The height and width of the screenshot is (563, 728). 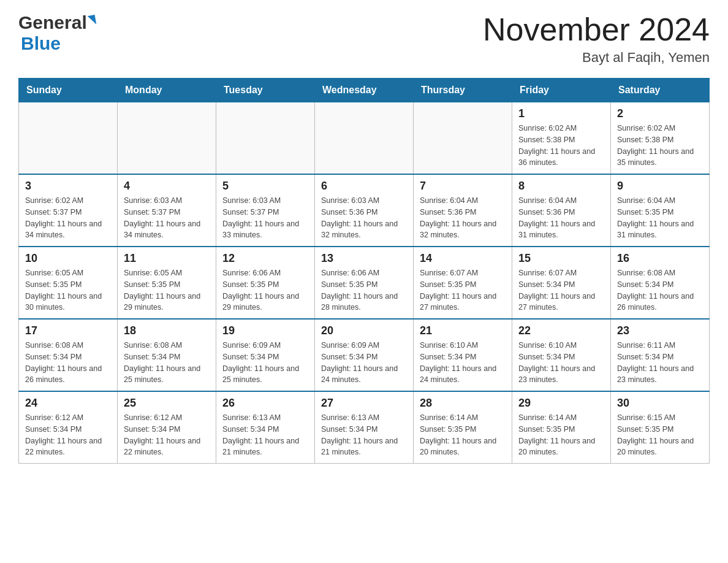 I want to click on calendar-cell: 17Sunrise: 6:08 AMSunset: 5:34 PMDayligh…, so click(x=69, y=355).